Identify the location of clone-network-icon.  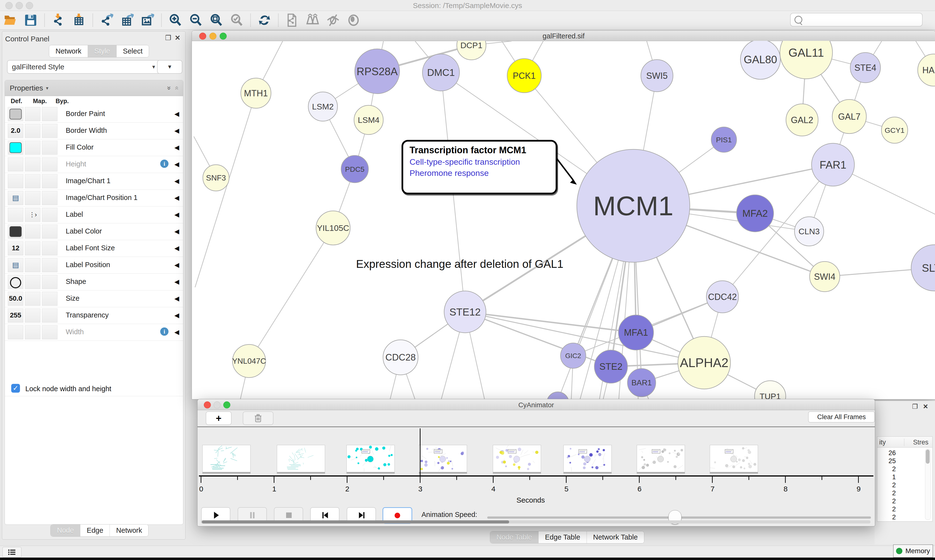
(292, 20).